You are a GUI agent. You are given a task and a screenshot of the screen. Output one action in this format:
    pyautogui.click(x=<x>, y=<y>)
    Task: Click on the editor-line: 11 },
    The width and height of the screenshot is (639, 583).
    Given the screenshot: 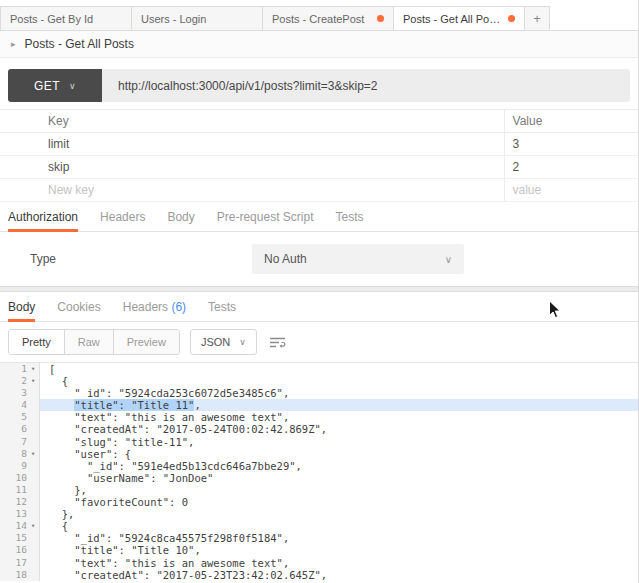 What is the action you would take?
    pyautogui.click(x=319, y=490)
    